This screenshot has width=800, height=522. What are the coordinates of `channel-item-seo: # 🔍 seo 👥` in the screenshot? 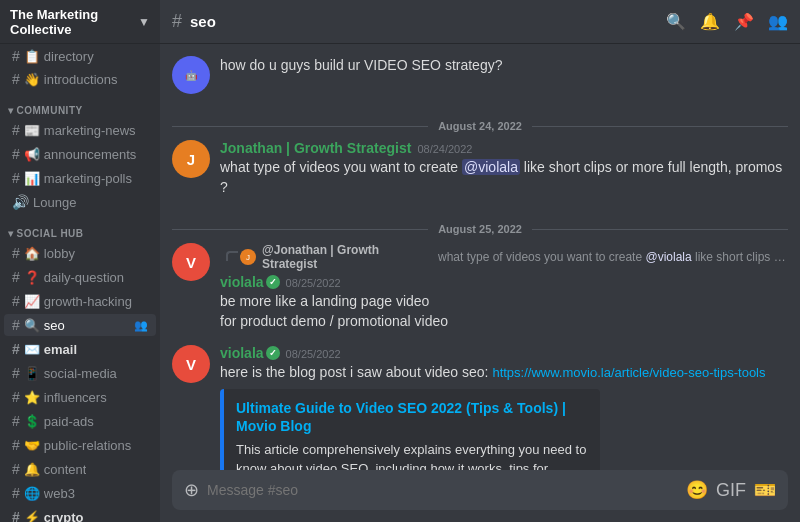 It's located at (80, 325).